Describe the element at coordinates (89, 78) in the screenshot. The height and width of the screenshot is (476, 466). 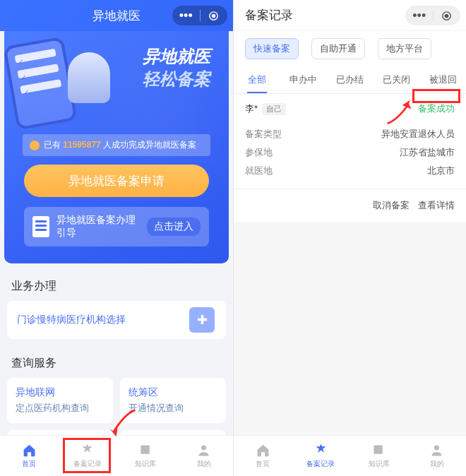
I see `person-illustration` at that location.